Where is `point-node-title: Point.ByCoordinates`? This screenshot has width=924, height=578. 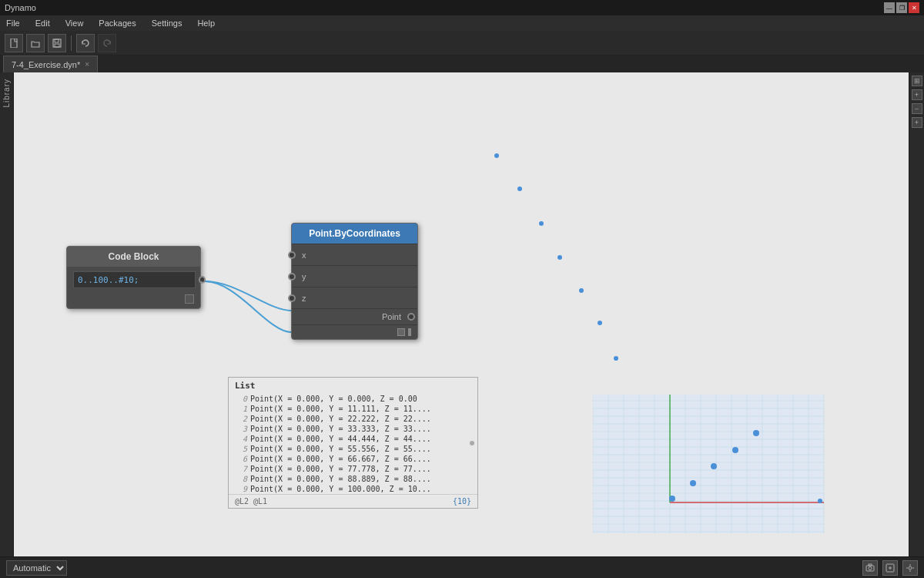 point-node-title: Point.ByCoordinates is located at coordinates (354, 234).